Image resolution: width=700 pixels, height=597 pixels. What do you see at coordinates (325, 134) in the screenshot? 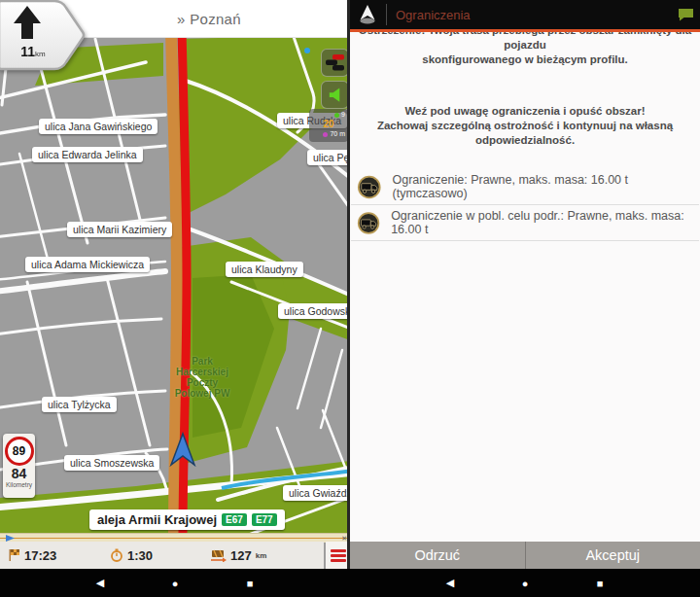
I see `camera-distance-icon` at bounding box center [325, 134].